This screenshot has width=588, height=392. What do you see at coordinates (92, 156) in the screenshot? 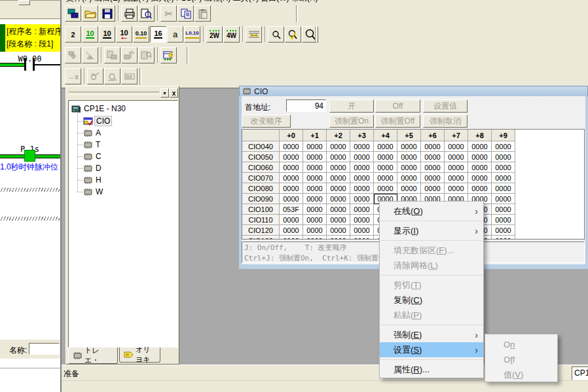
I see `tree-item-c: C` at bounding box center [92, 156].